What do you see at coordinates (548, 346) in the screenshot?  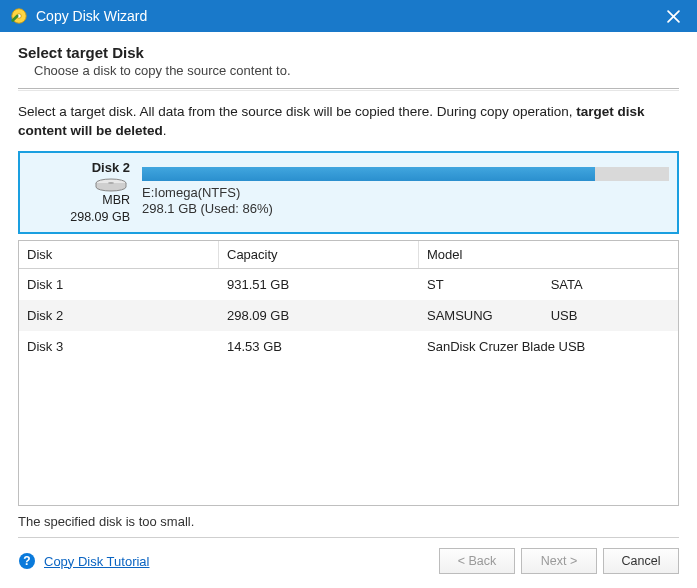 I see `cell-model: SanDisk Cruzer Blade USB` at bounding box center [548, 346].